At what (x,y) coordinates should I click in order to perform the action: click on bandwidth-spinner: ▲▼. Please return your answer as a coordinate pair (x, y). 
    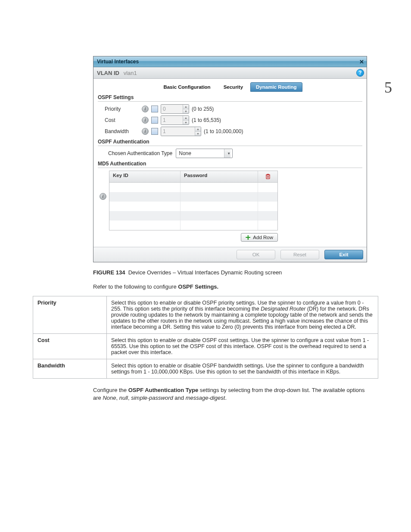
    Looking at the image, I should click on (181, 131).